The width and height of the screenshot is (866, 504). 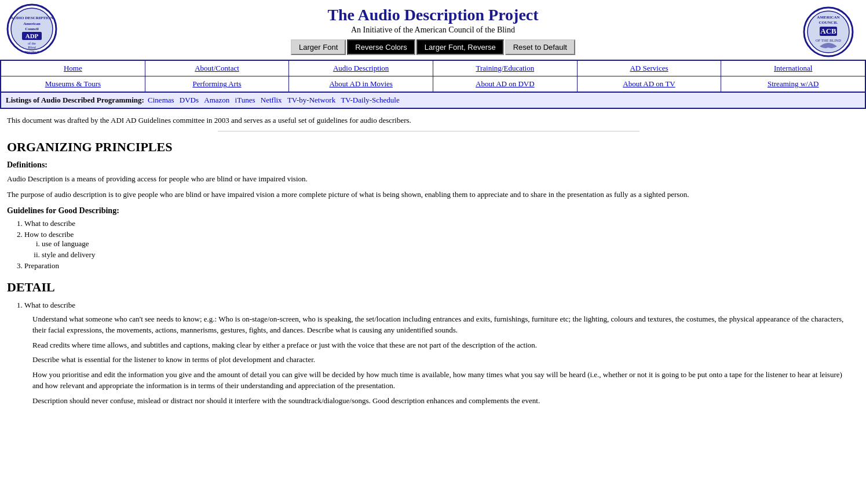 What do you see at coordinates (437, 224) in the screenshot?
I see `guideline-1: What to describe` at bounding box center [437, 224].